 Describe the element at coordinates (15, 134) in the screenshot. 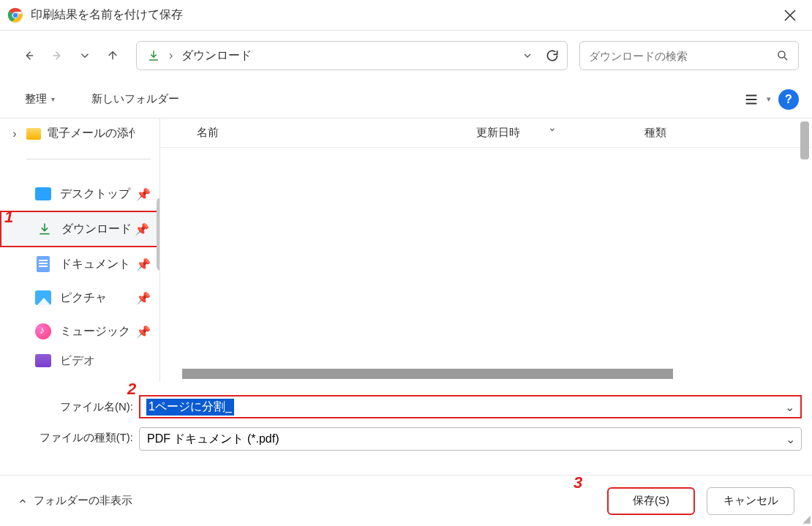

I see `chevron-right-icon: ›` at that location.